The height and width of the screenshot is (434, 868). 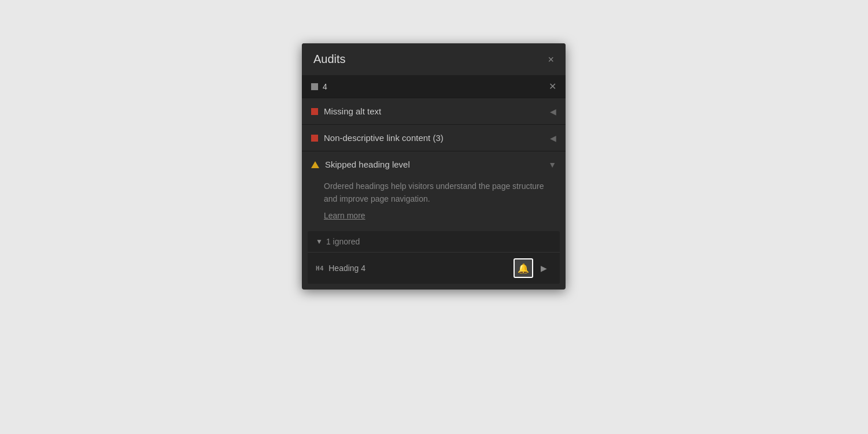 I want to click on audit-item-non-descriptive: Non-descriptive link content (3) ◀, so click(x=434, y=138).